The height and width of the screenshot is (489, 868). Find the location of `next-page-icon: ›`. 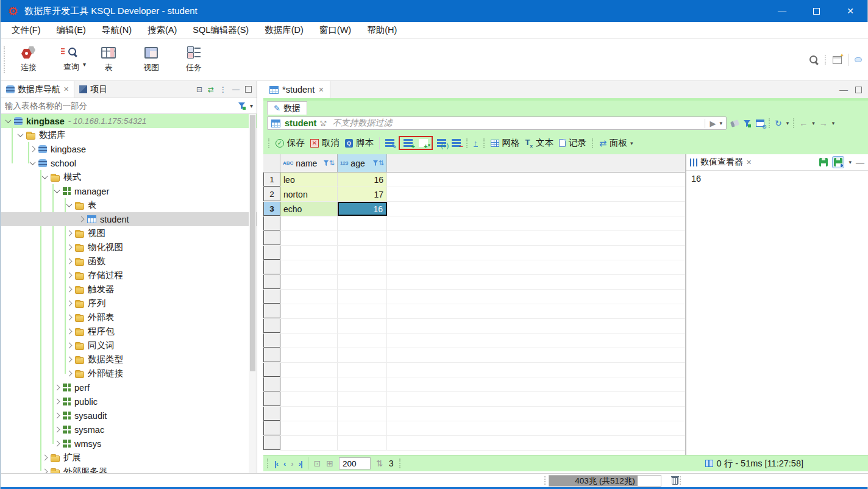

next-page-icon: › is located at coordinates (291, 463).